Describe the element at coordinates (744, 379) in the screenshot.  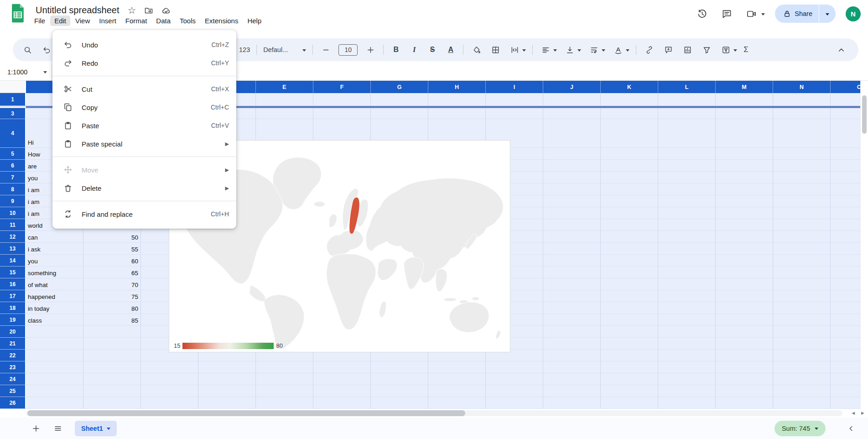
I see `cell-M24` at that location.